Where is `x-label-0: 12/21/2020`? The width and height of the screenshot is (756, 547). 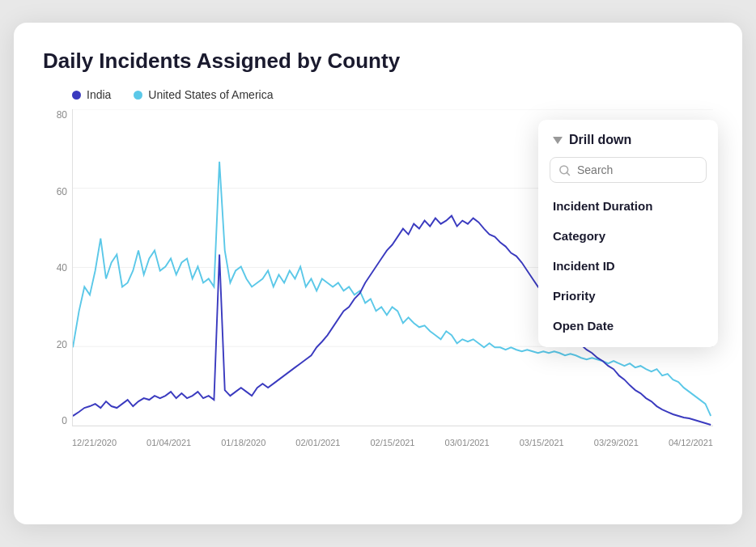
x-label-0: 12/21/2020 is located at coordinates (94, 443).